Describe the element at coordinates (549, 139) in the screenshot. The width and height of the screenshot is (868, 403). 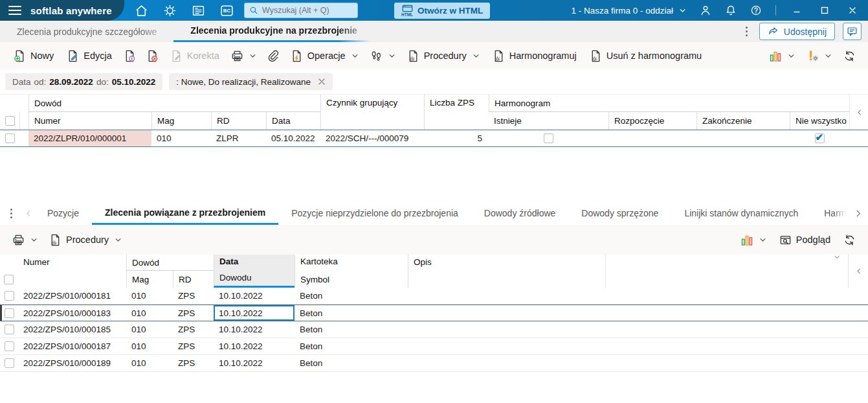
I see `istnieje-checkbox` at that location.